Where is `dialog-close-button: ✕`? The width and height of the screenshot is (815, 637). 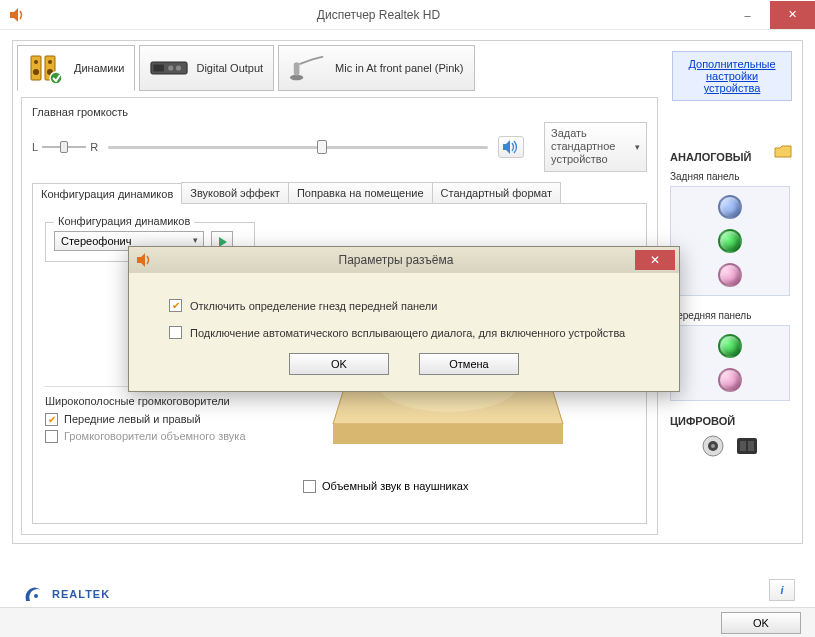
dialog-close-button: ✕ is located at coordinates (655, 260).